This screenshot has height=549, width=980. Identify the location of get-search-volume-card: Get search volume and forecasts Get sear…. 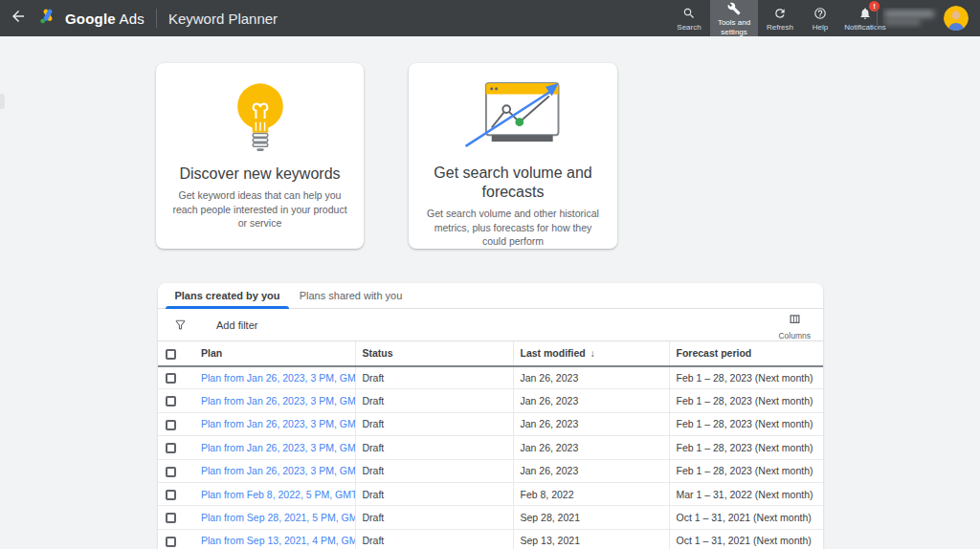
(513, 156).